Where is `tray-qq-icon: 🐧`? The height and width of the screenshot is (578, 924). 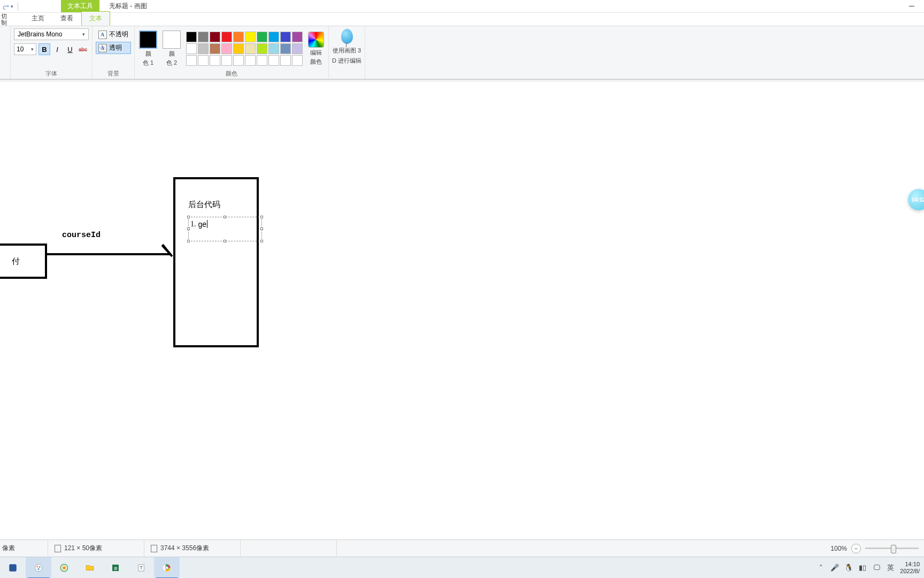 tray-qq-icon: 🐧 is located at coordinates (849, 568).